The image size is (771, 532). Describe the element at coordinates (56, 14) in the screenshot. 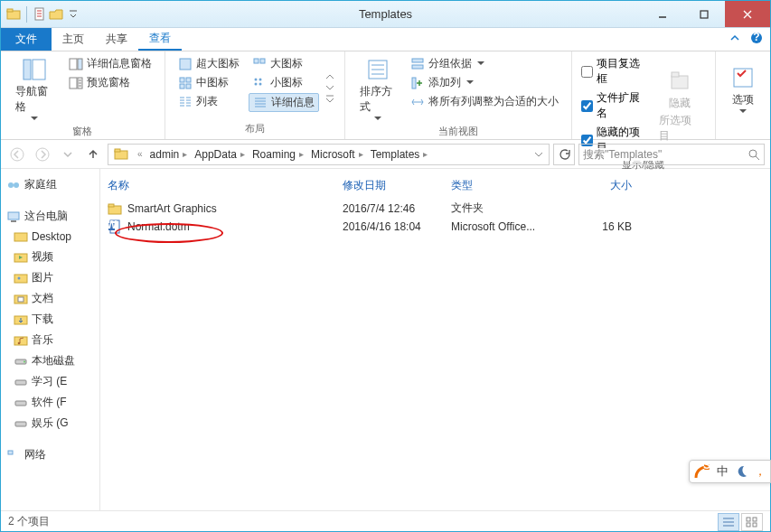

I see `folder-open-icon` at that location.